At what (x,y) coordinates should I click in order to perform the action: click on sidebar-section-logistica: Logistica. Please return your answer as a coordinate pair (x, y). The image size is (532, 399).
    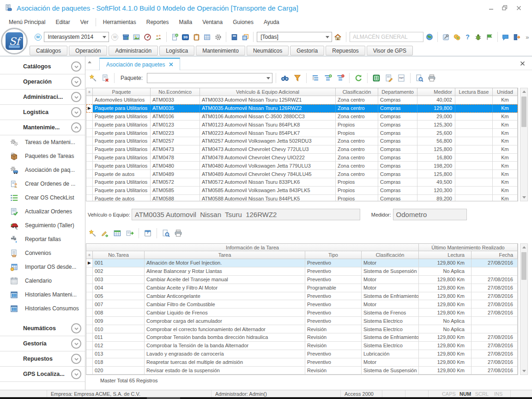
    Looking at the image, I should click on (42, 113).